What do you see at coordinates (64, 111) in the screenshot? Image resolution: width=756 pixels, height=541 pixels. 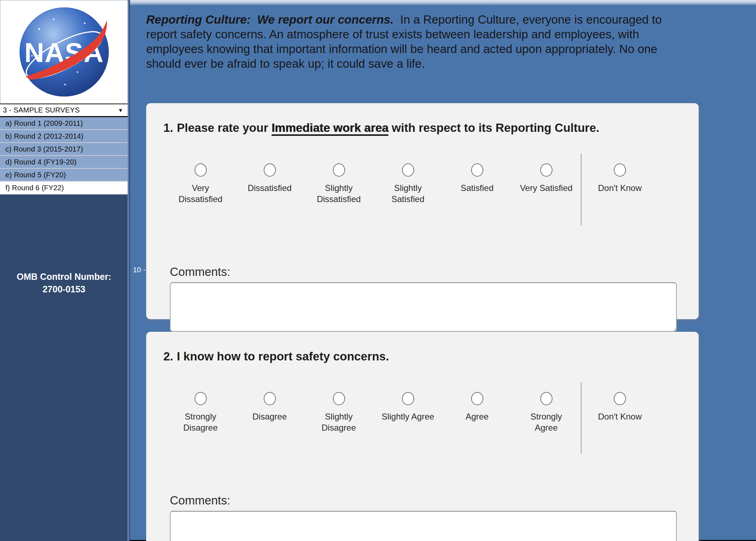 I see `sidebar-item-sample-surveys: 3 - SAMPLE SURVEYS▼` at bounding box center [64, 111].